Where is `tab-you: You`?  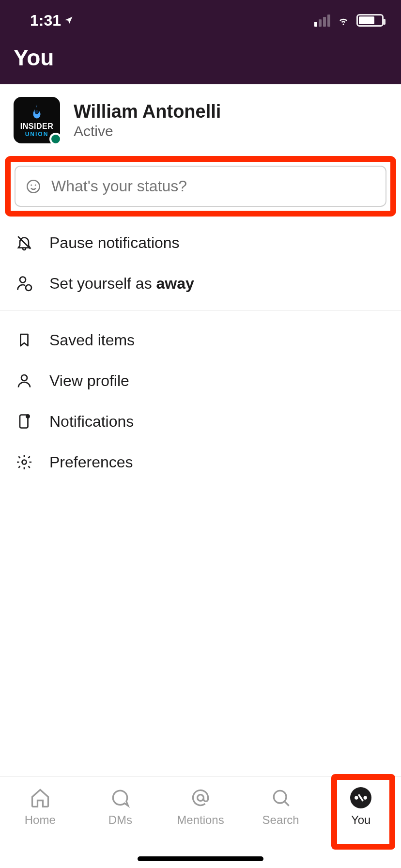 tab-you: You is located at coordinates (361, 806).